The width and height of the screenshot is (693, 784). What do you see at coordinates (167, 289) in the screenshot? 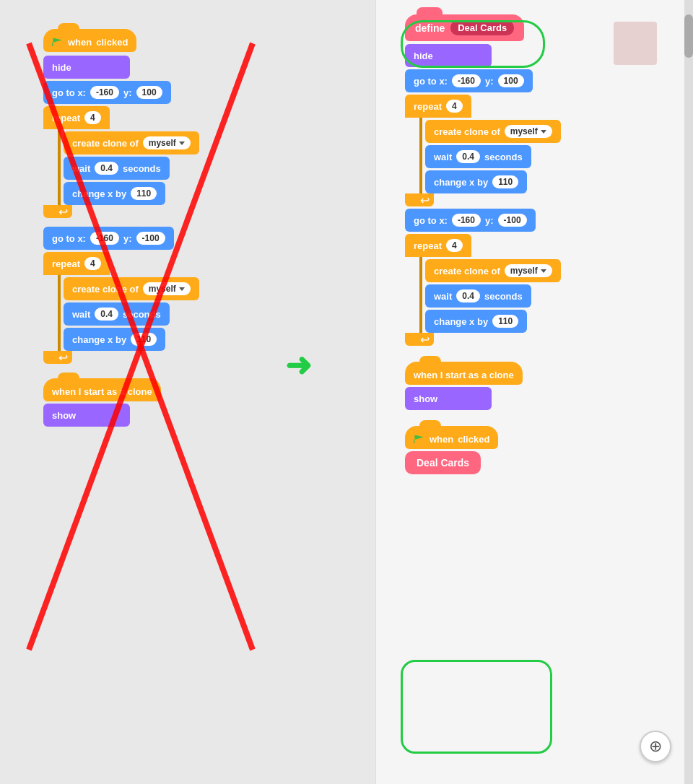
I see `myself-dropdown-2: myself` at bounding box center [167, 289].